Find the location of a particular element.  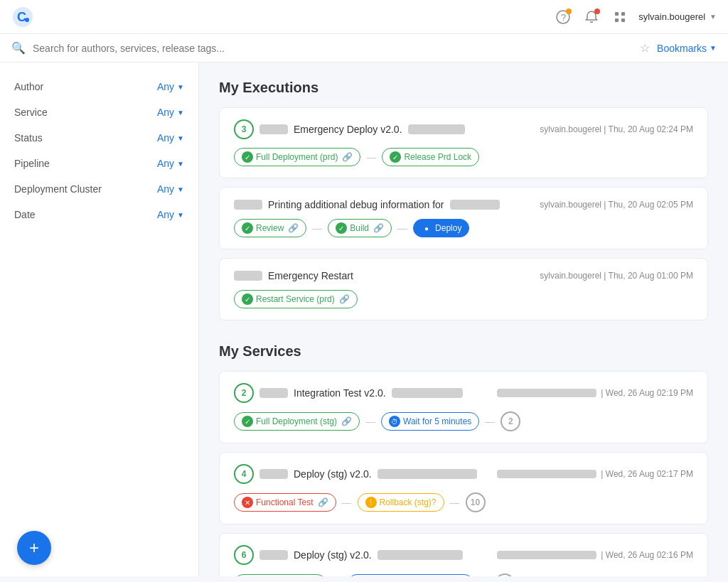

service-card-2-title-row: 4 Deploy (stg) v2.0. is located at coordinates (355, 474).